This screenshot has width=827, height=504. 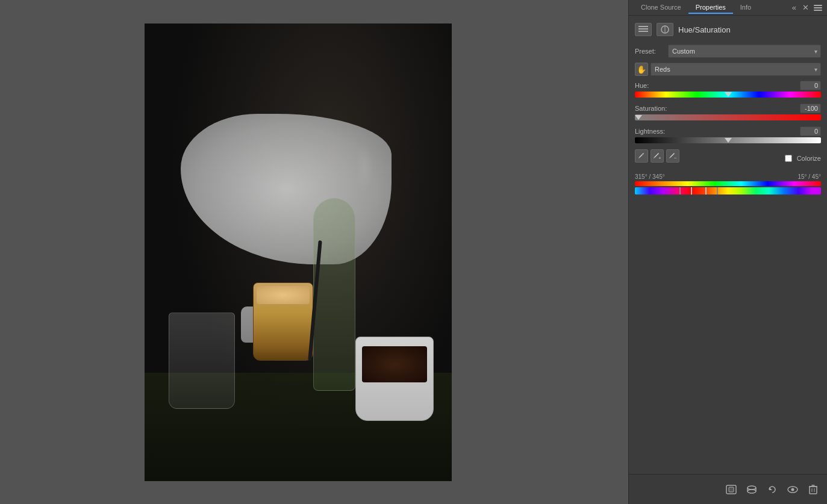 I want to click on panel-tabs: Clone Source Properties Info, so click(x=696, y=8).